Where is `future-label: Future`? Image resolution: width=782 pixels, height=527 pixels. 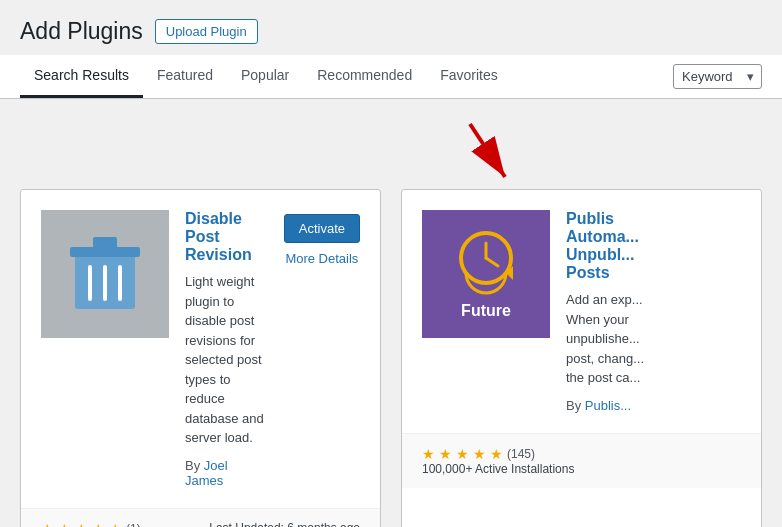 future-label: Future is located at coordinates (486, 311).